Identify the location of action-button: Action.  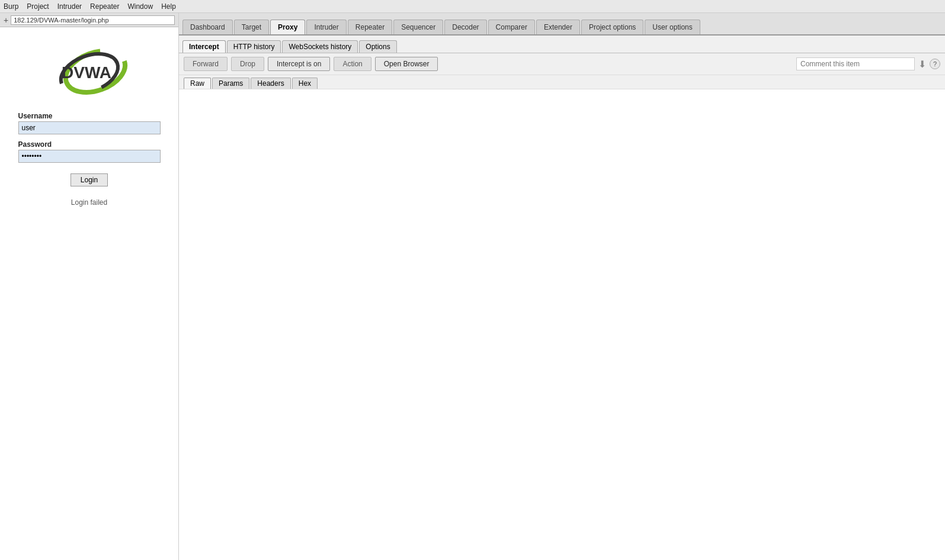
(352, 64).